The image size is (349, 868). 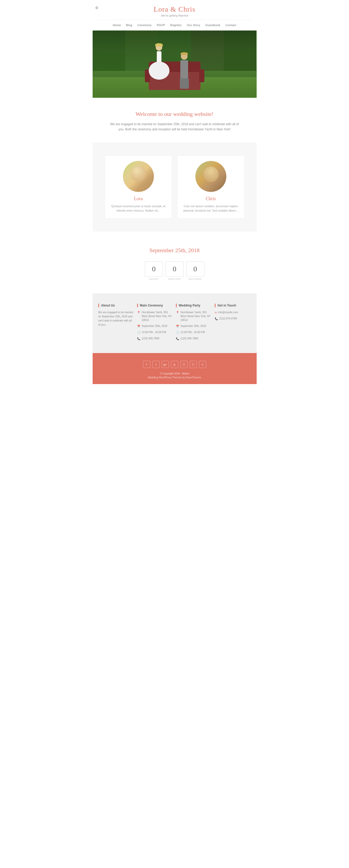 I want to click on about-title: About Us, so click(x=117, y=305).